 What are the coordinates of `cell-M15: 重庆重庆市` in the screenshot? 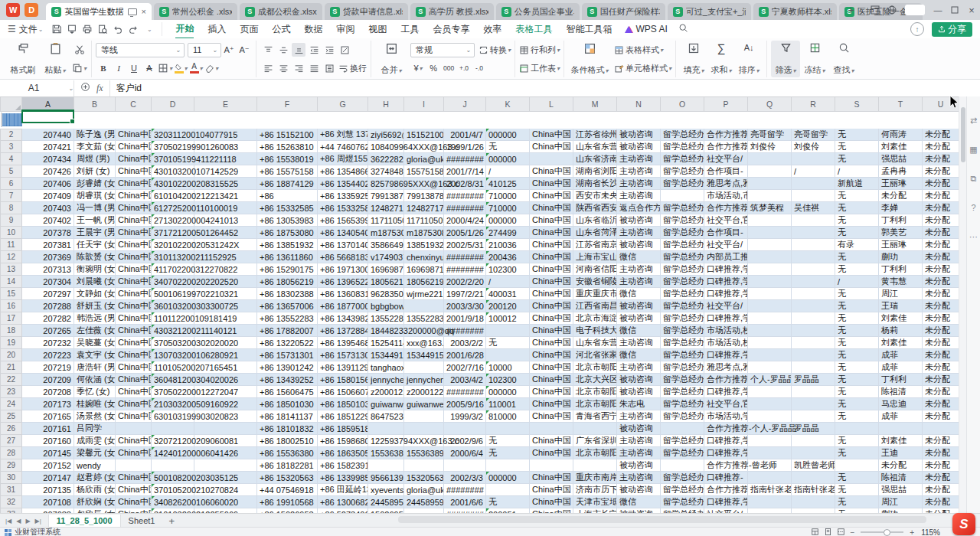 It's located at (596, 294).